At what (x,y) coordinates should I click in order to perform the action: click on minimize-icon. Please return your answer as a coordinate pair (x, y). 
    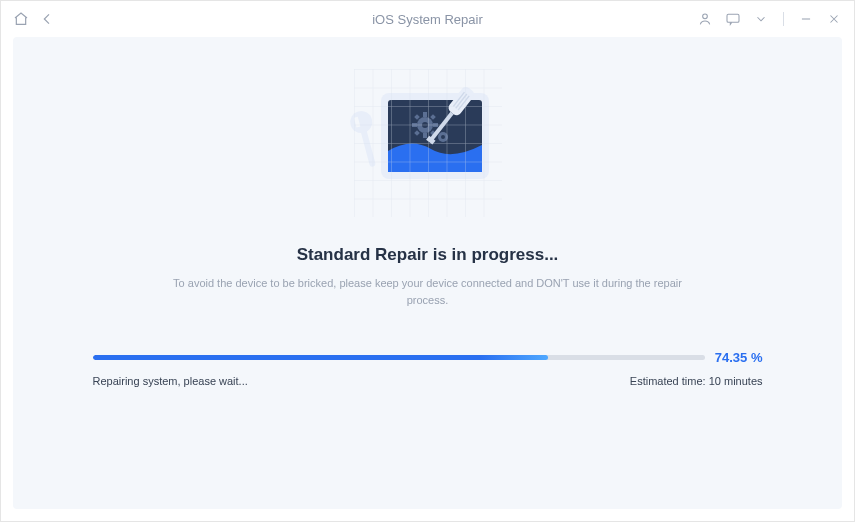
    Looking at the image, I should click on (806, 19).